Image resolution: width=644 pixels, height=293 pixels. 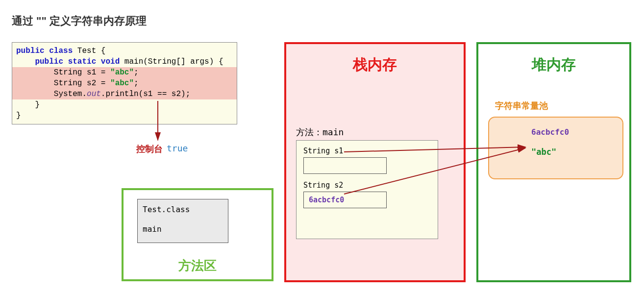 I want to click on code-line-4: String s2 = "abc";, so click(x=124, y=83).